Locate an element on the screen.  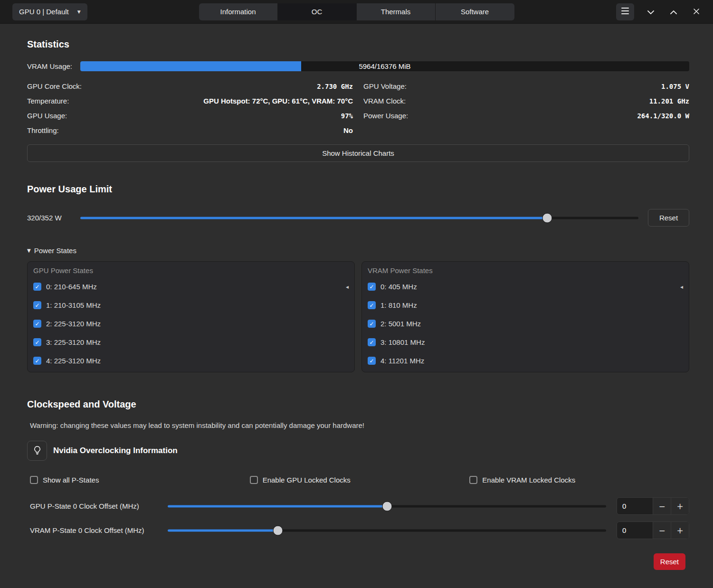
gpu-clock-offset-spinbox: 0 − + is located at coordinates (653, 506).